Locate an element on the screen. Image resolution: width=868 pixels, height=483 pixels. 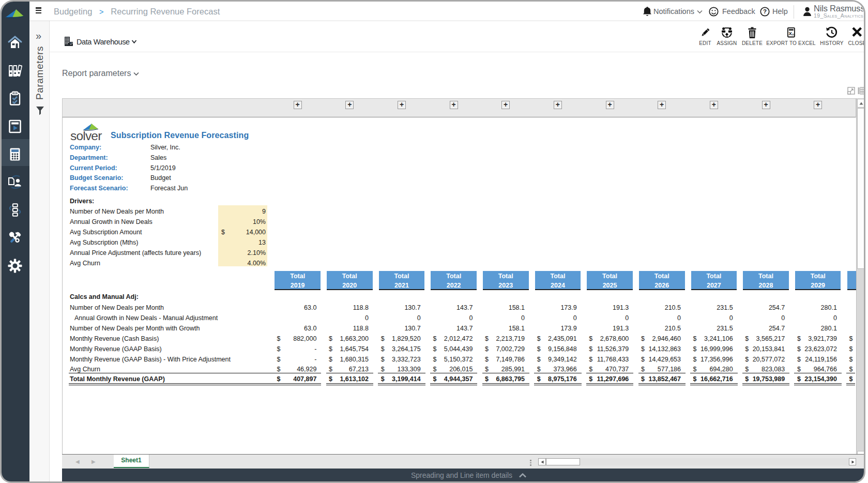
svg-text: X is located at coordinates (790, 33).